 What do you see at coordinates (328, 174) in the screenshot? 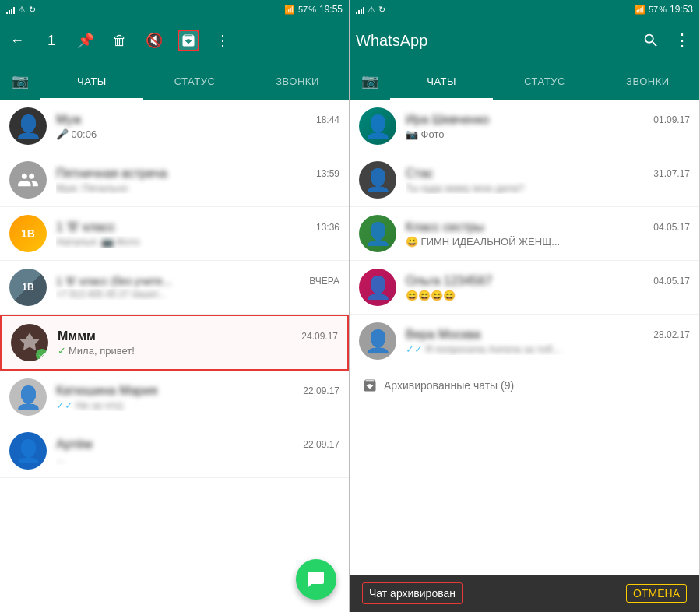
I see `chat-time-2: 13:59` at bounding box center [328, 174].